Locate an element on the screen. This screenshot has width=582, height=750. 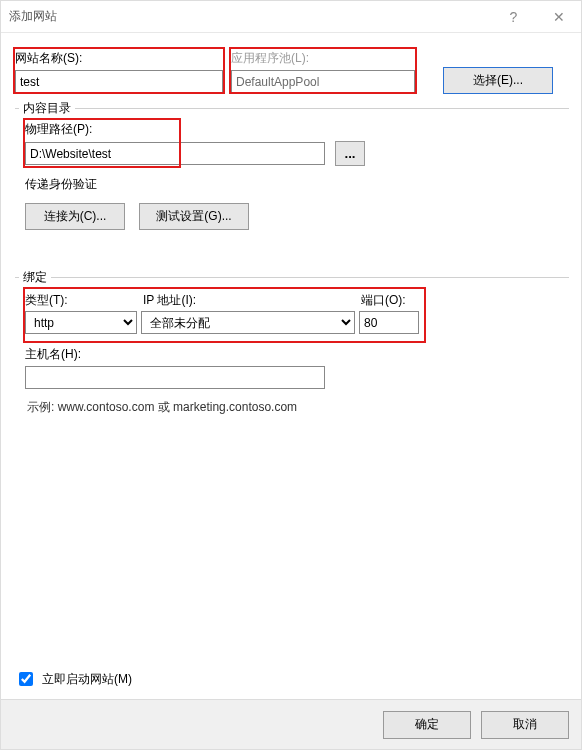
content-directory-legend: 内容目录 is located at coordinates (47, 108).